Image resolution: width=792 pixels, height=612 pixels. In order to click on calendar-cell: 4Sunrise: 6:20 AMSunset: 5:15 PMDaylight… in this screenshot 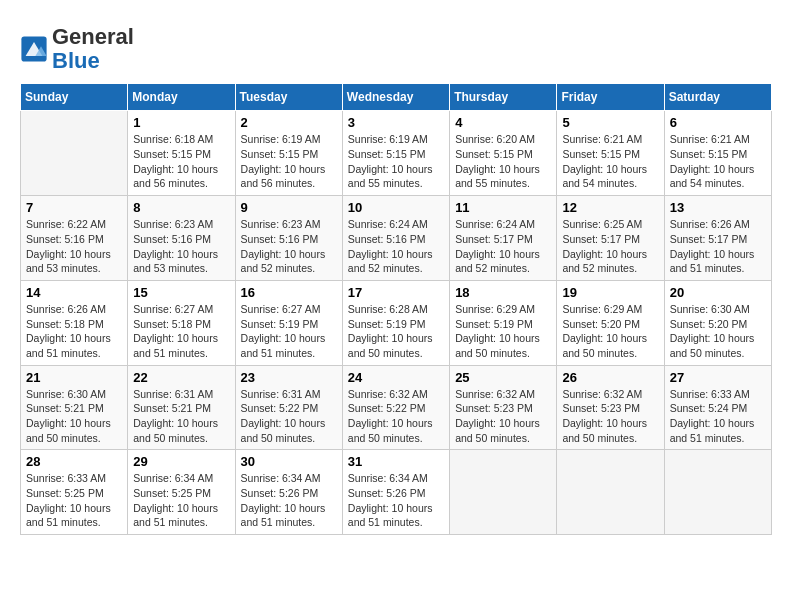, I will do `click(504, 154)`.